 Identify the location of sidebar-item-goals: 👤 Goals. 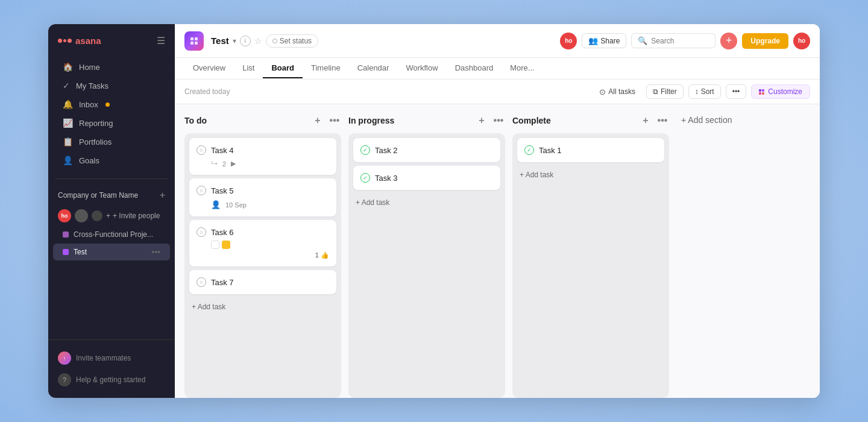
(112, 160).